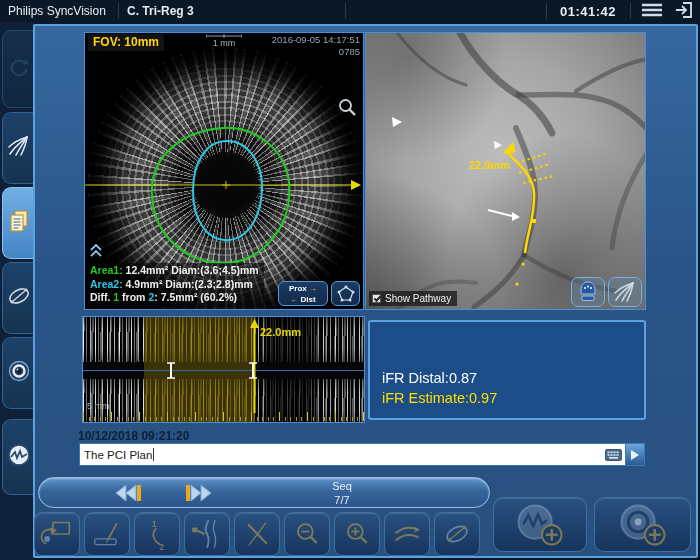 This screenshot has height=560, width=700. I want to click on device-overlay-button, so click(588, 292).